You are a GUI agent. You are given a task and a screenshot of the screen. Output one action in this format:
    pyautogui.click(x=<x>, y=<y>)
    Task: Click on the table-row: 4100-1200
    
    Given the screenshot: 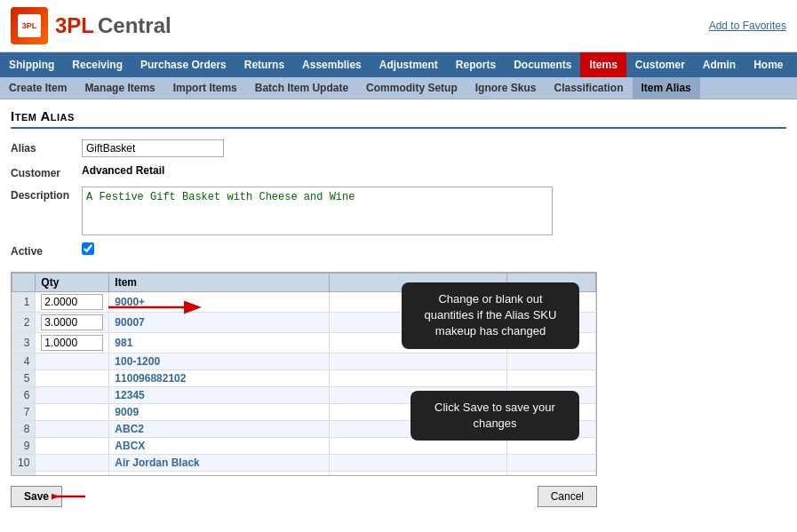 What is the action you would take?
    pyautogui.click(x=304, y=362)
    